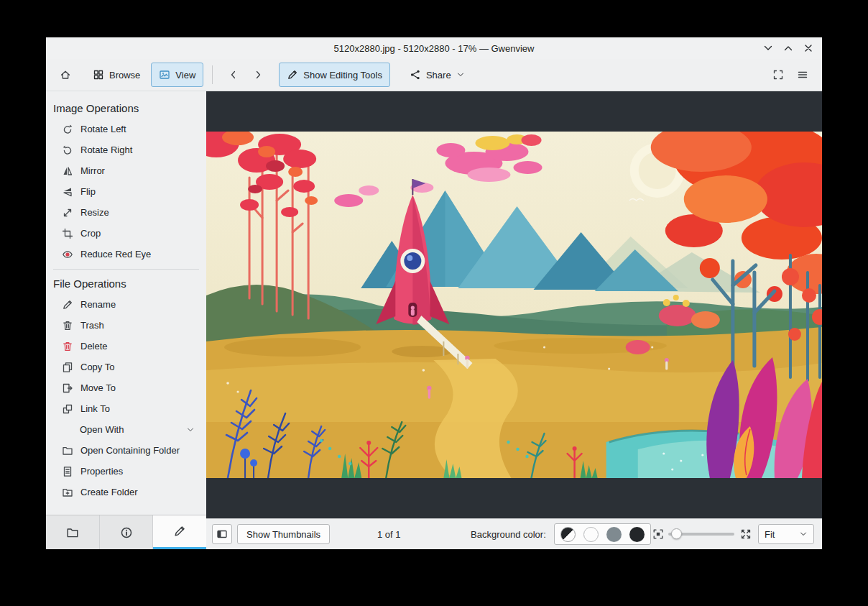  Describe the element at coordinates (509, 535) in the screenshot. I see `background-color-label: Background color:` at that location.